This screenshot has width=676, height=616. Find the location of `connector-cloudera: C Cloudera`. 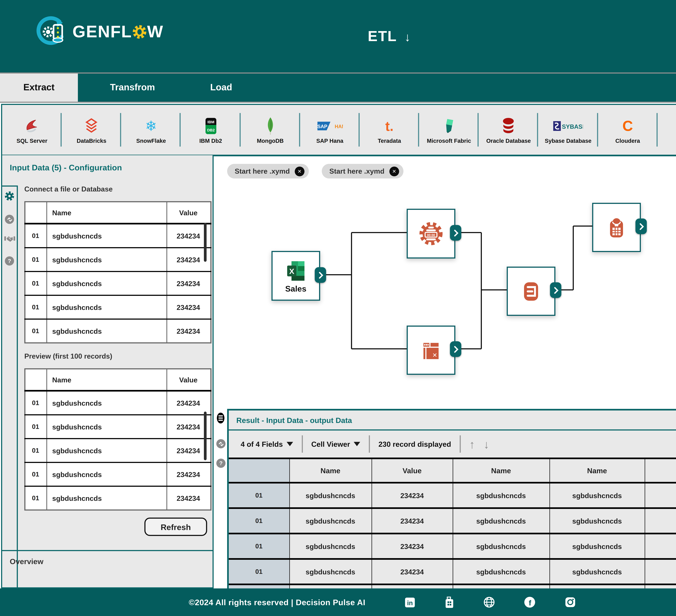

connector-cloudera: C Cloudera is located at coordinates (628, 130).